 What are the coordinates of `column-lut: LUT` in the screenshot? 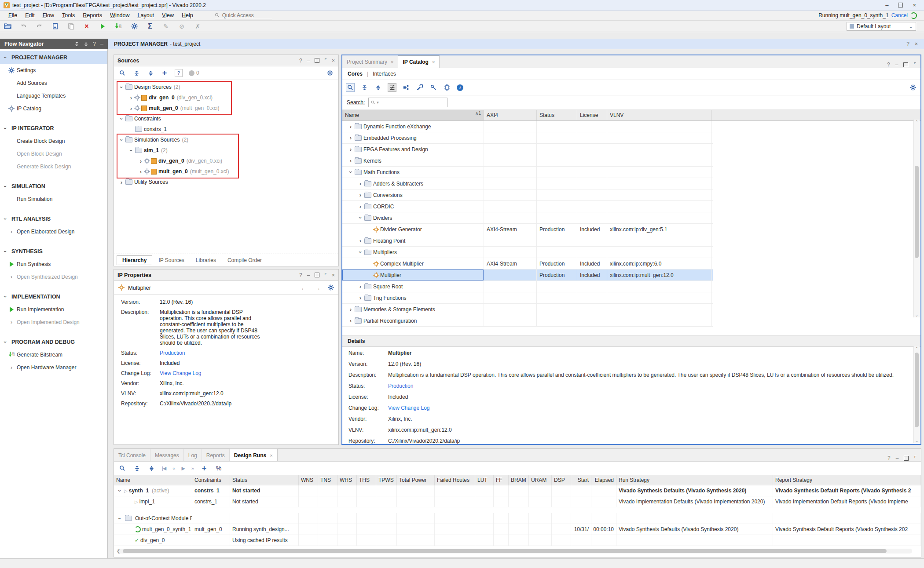 It's located at (484, 480).